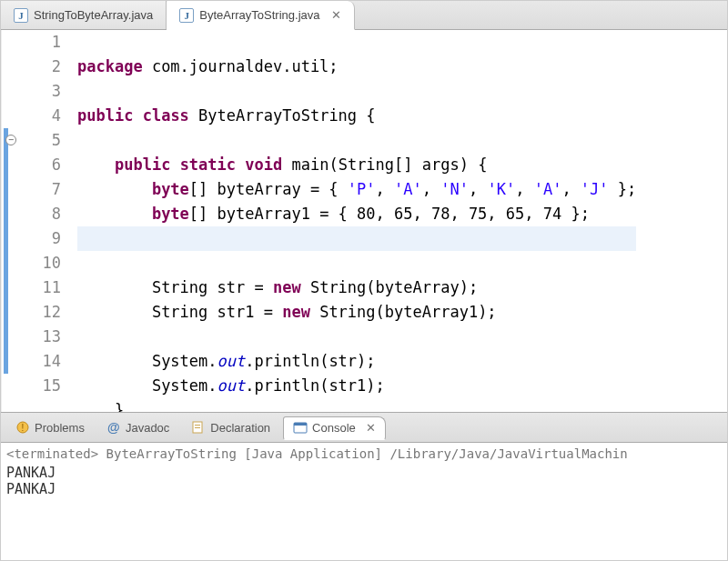 The width and height of the screenshot is (728, 561). Describe the element at coordinates (39, 189) in the screenshot. I see `line-number: 7` at that location.